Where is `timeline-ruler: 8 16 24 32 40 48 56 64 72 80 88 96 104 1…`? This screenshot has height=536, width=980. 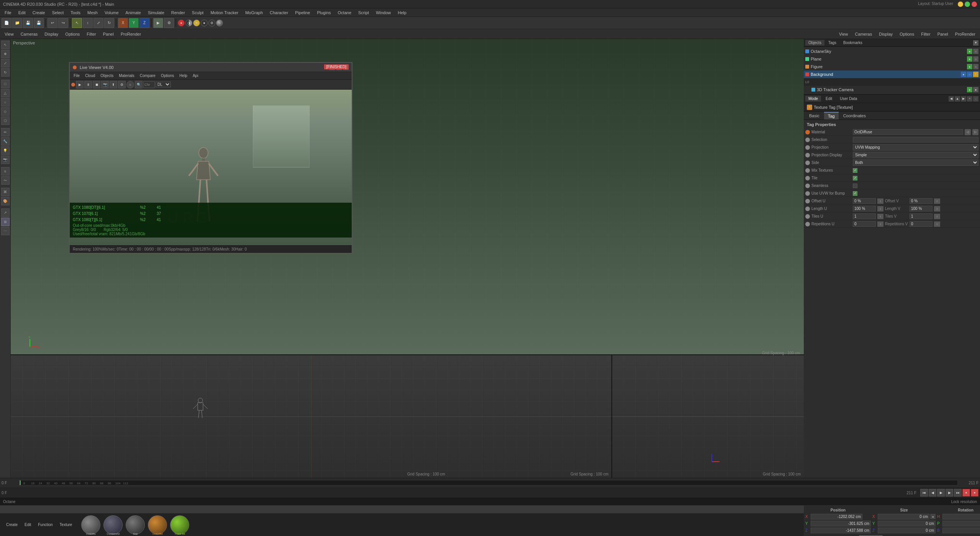
timeline-ruler: 8 16 24 32 40 48 56 64 72 80 88 96 104 1… is located at coordinates (488, 483).